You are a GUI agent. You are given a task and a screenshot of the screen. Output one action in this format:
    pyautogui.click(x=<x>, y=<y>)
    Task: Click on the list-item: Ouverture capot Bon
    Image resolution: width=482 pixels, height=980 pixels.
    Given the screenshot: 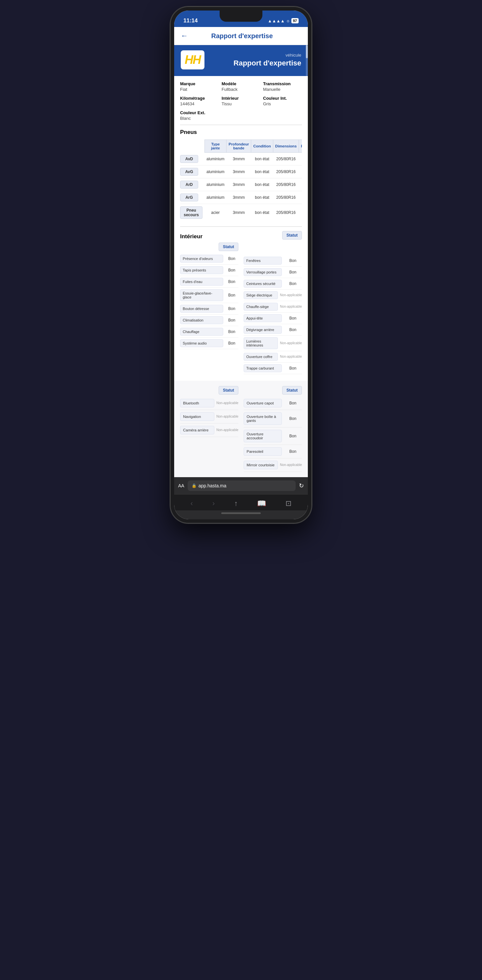 What is the action you would take?
    pyautogui.click(x=273, y=403)
    